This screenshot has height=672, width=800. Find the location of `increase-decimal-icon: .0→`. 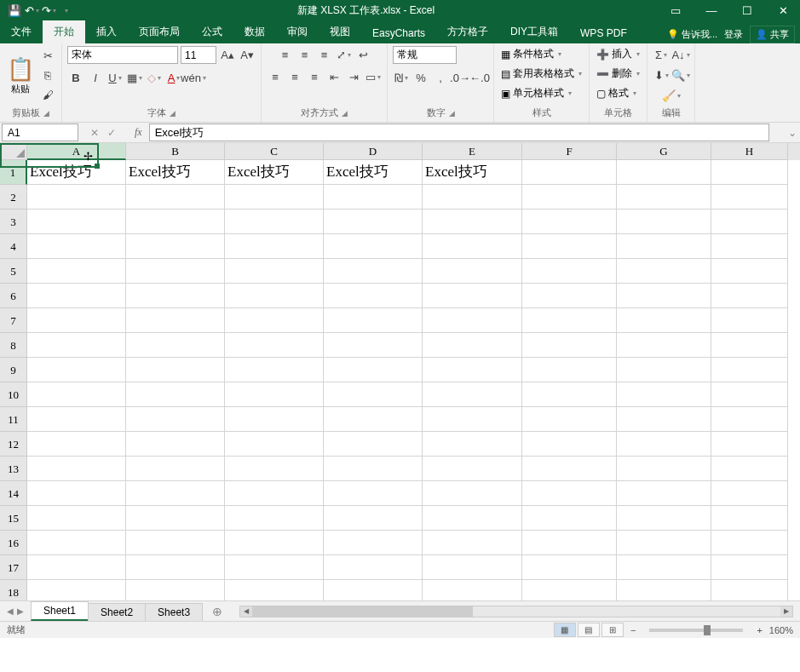

increase-decimal-icon: .0→ is located at coordinates (460, 78).